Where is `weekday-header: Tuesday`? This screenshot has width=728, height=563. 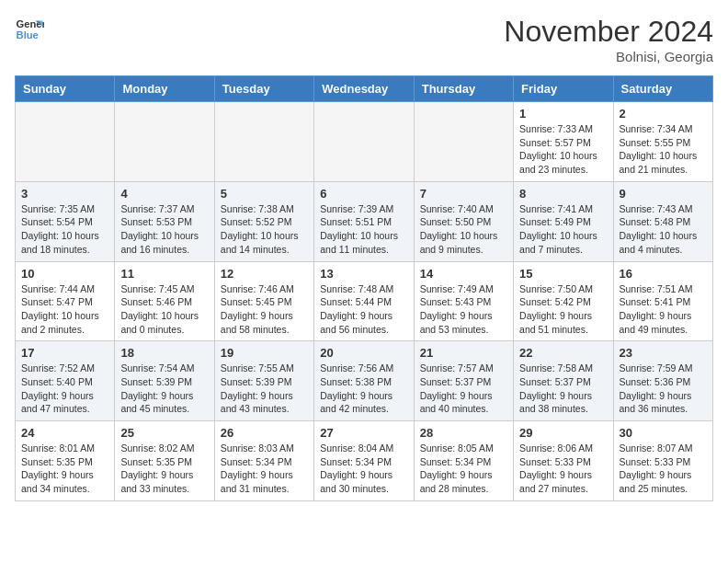
weekday-header: Tuesday is located at coordinates (264, 89).